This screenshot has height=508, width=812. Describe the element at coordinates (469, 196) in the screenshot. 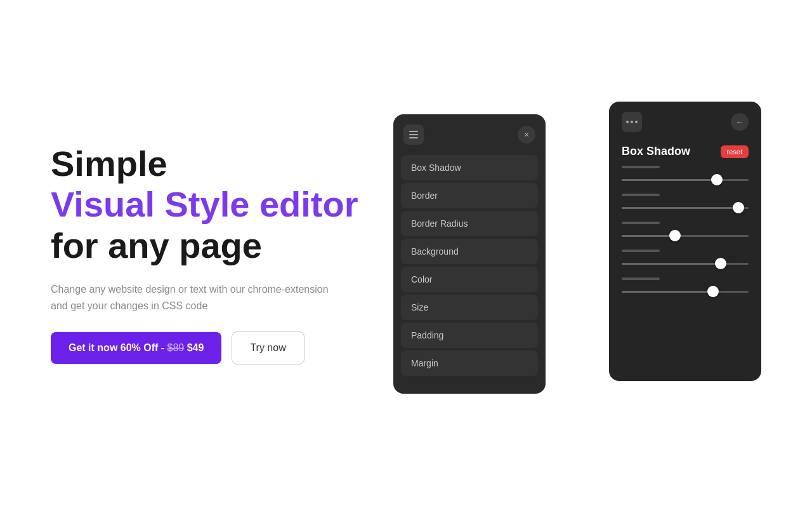

I see `menu-item-border: Border` at that location.